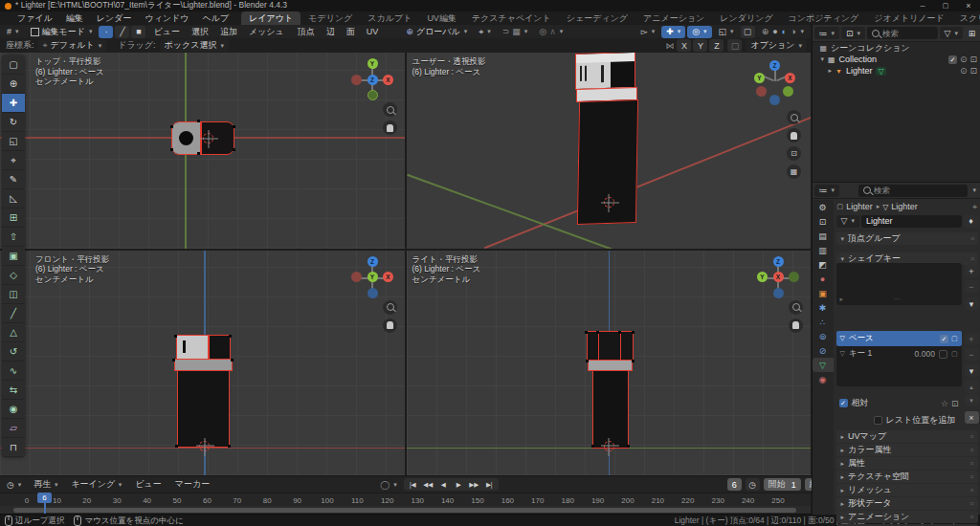  I want to click on snap-base-button: ▢, so click(735, 46).